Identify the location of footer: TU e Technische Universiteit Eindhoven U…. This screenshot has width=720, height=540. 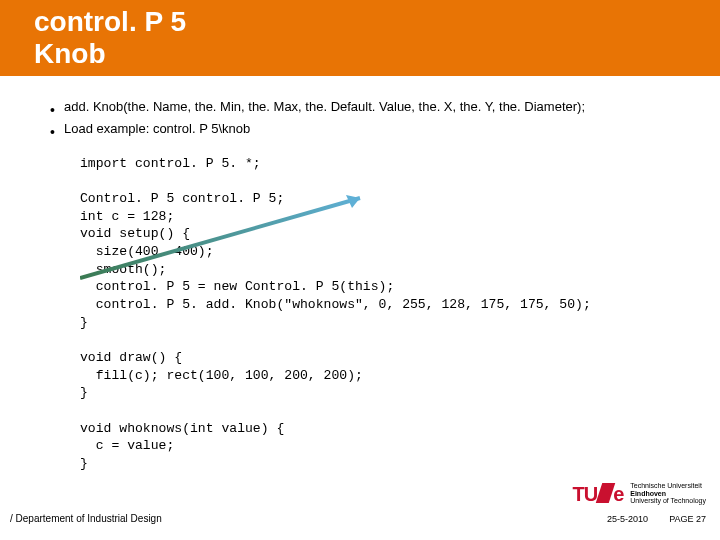
(360, 508).